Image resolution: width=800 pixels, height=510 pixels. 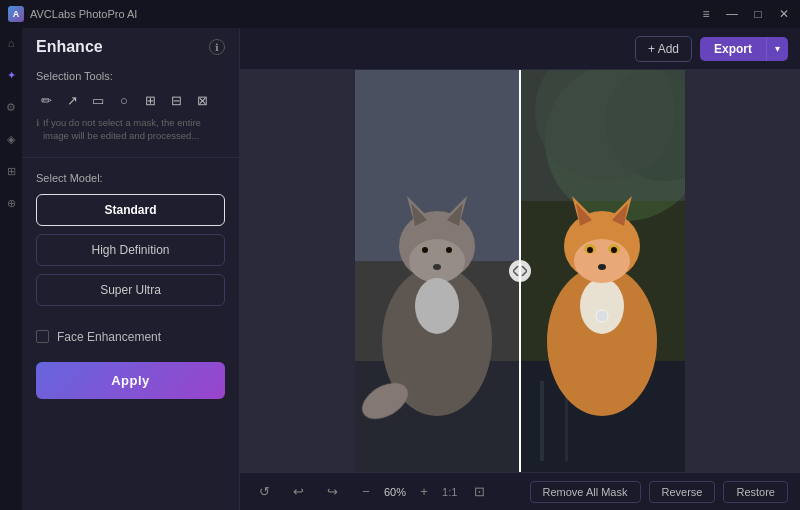 I want to click on apply-button: Apply, so click(x=130, y=380).